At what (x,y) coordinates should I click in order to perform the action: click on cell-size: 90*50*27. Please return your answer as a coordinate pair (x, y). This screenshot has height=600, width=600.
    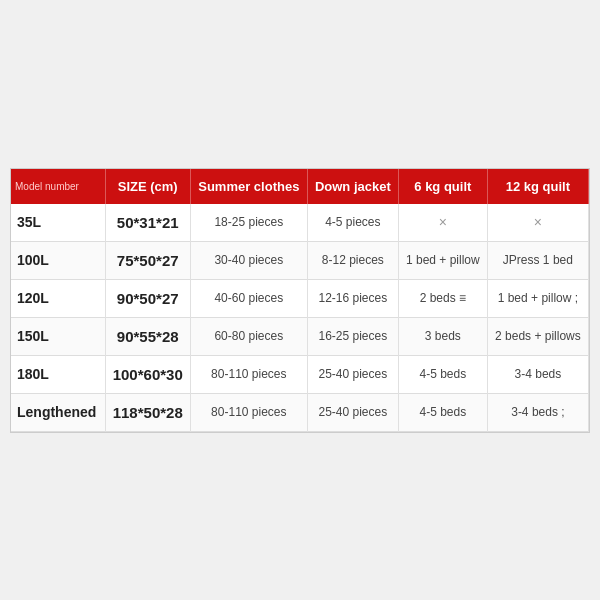
    Looking at the image, I should click on (148, 298).